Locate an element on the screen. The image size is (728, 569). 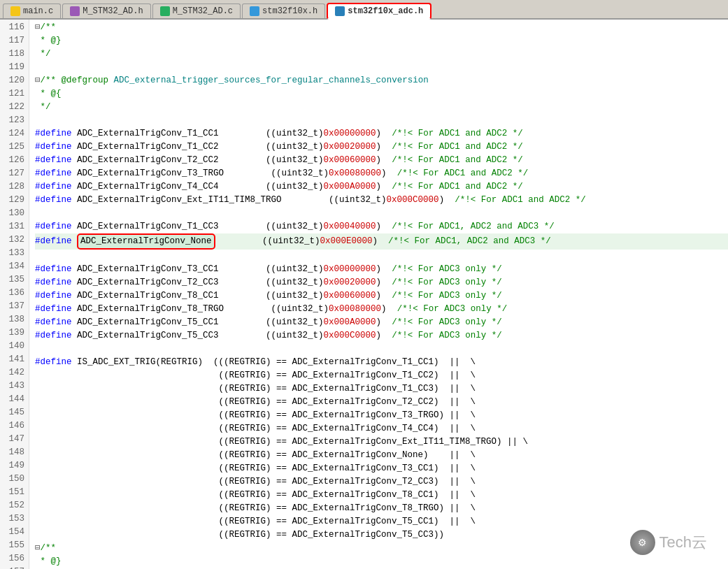
code-line-138: #define ADC_ExternalTrigConv_T5_CC1 ((ui… is located at coordinates (382, 323).